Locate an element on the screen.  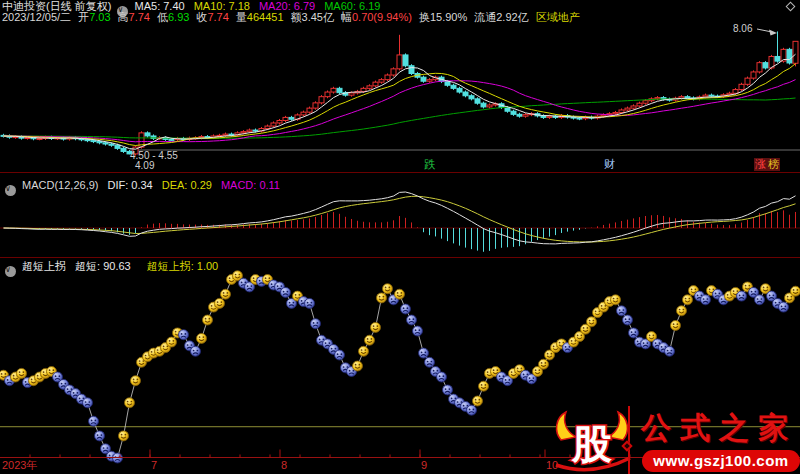
macd-values: MACD(12,26,9)DIF: 0.34DEA: 0.29MACD: 0.1… is located at coordinates (156, 185).